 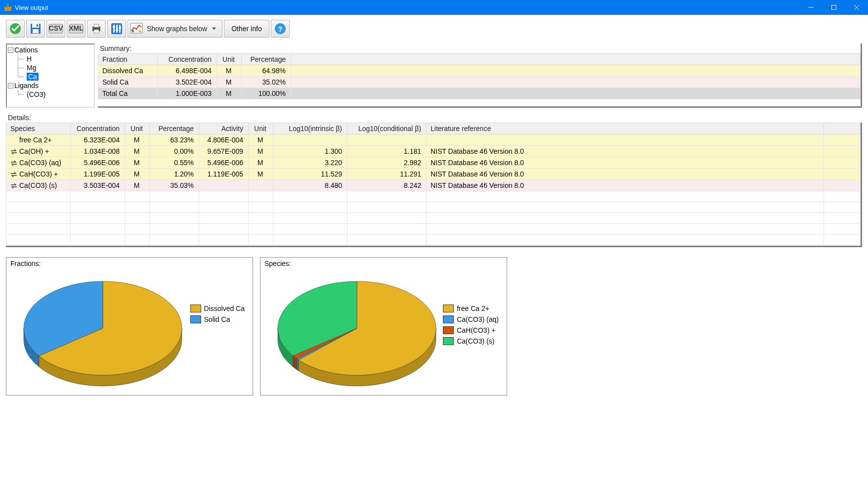 What do you see at coordinates (476, 341) in the screenshot?
I see `legend-label: Ca(CO3) (s)` at bounding box center [476, 341].